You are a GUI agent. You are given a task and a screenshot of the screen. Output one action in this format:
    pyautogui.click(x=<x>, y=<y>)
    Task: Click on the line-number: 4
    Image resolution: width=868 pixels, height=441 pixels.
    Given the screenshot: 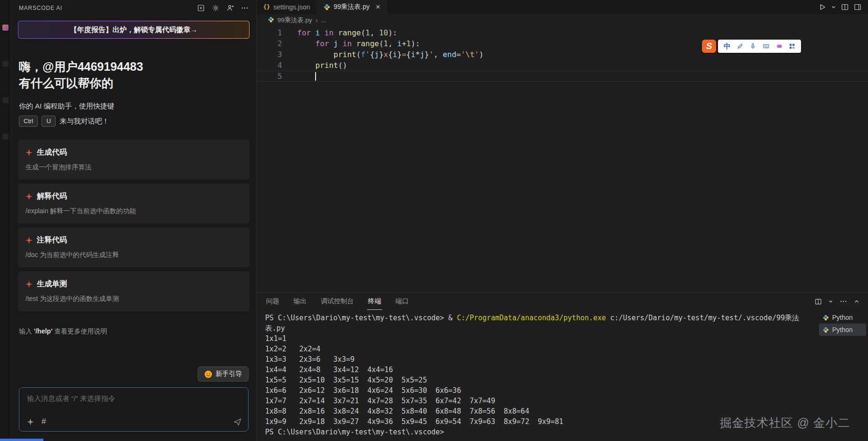 What is the action you would take?
    pyautogui.click(x=277, y=65)
    